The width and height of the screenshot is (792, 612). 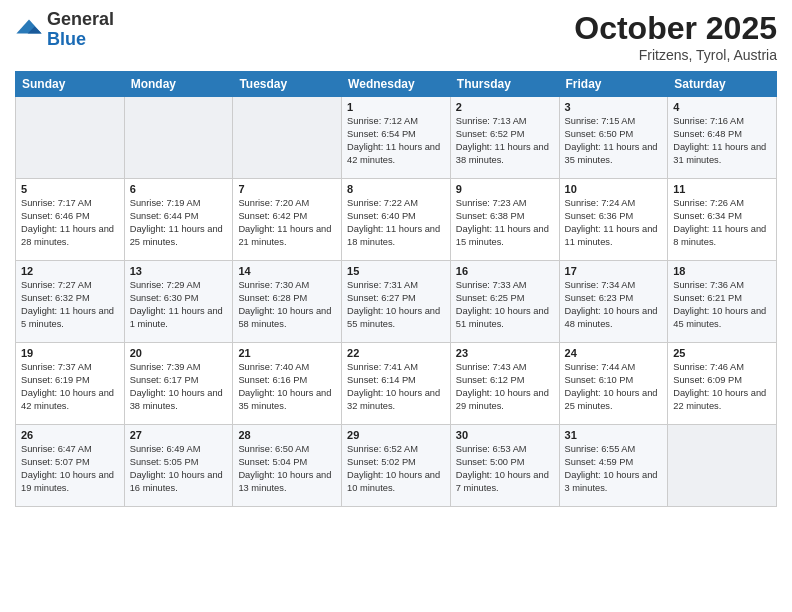 What do you see at coordinates (676, 36) in the screenshot?
I see `title-block: October 2025 Fritzens, Tyrol, Austria` at bounding box center [676, 36].